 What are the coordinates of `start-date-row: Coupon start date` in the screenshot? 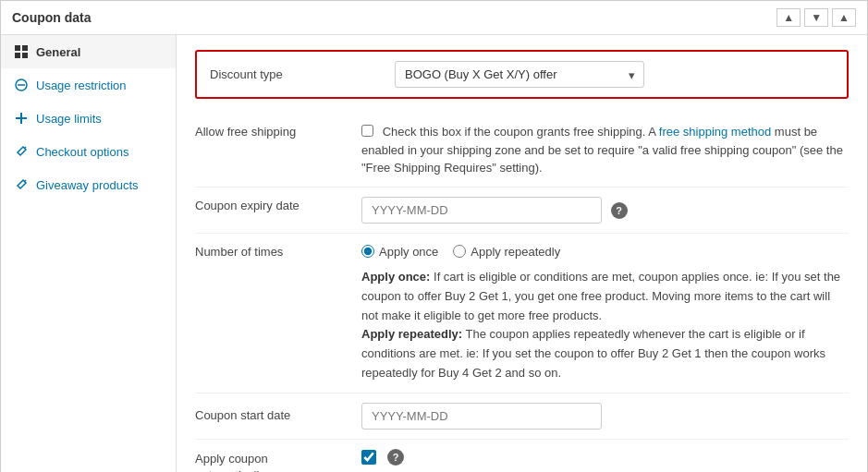 It's located at (521, 417).